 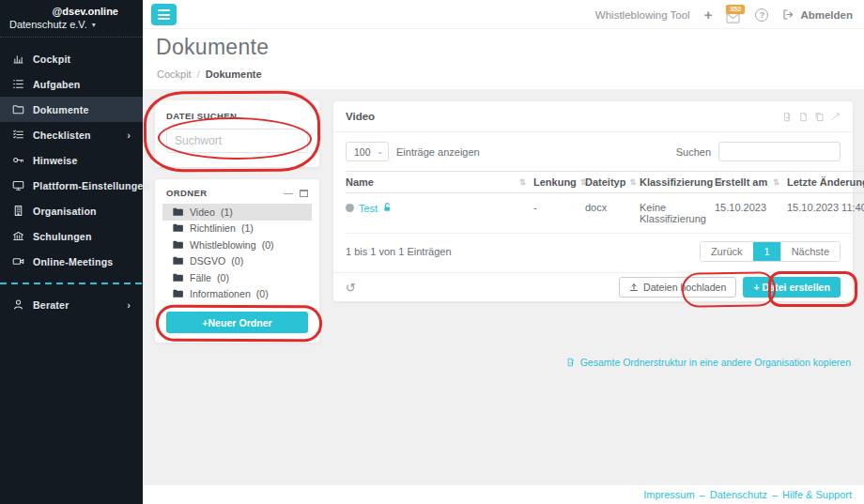 I want to click on table-search: Suchen, so click(x=759, y=152).